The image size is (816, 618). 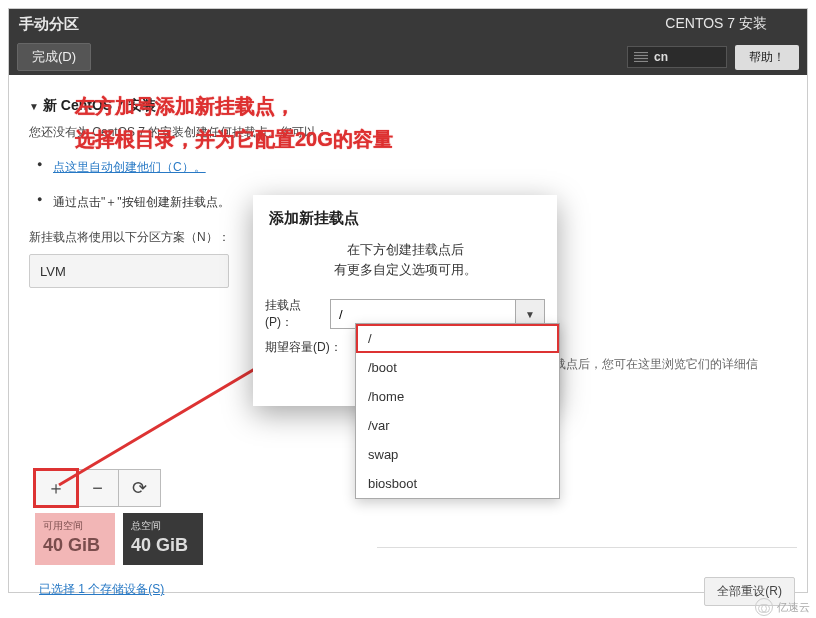 I want to click on available-space-value: 40 GiB, so click(x=75, y=546).